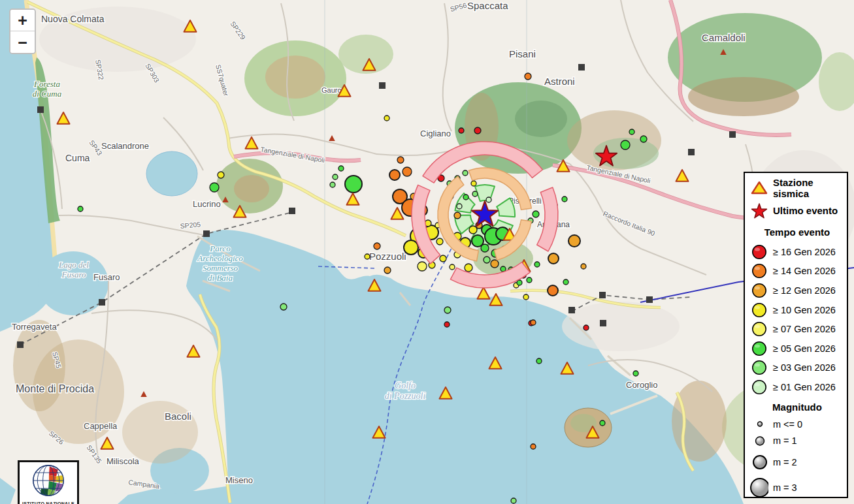 The width and height of the screenshot is (854, 504). I want to click on ingv-globe-icon, so click(48, 481).